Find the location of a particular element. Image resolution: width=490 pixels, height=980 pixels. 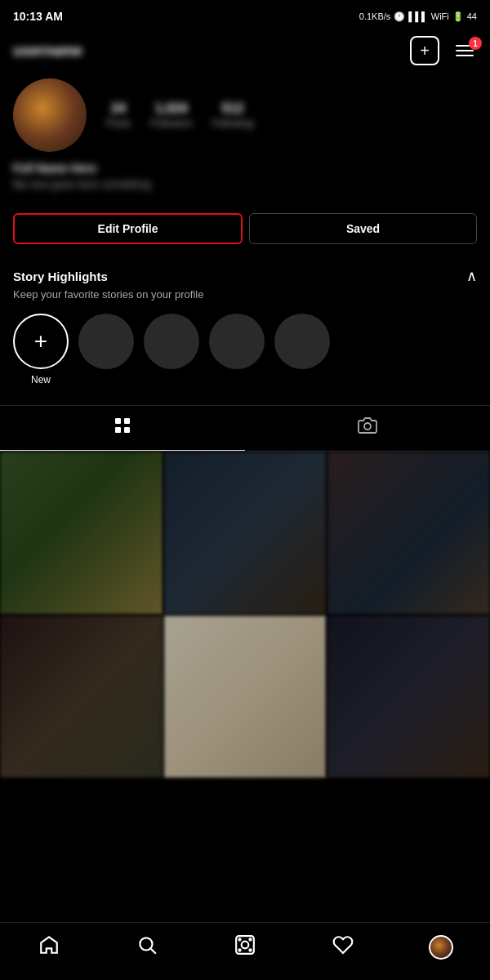

highlights-collapse-button: ∧ is located at coordinates (472, 276).